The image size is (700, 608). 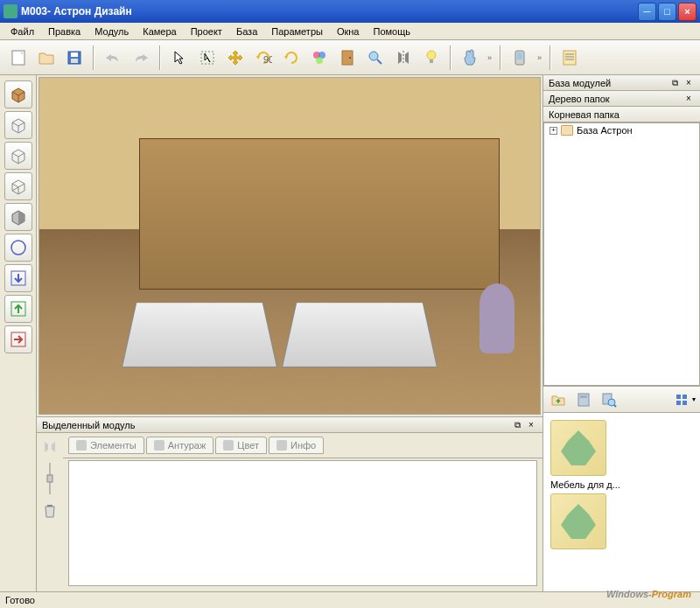 What do you see at coordinates (46, 58) in the screenshot?
I see `folder-open-icon` at bounding box center [46, 58].